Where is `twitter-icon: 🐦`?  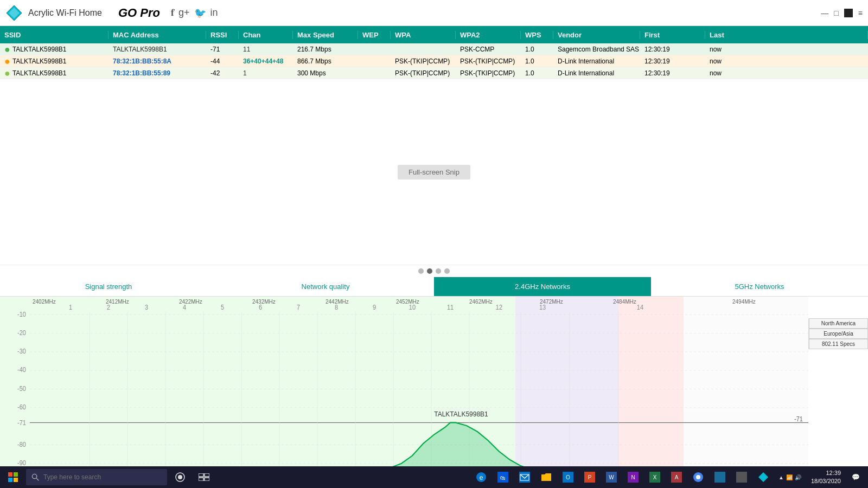 twitter-icon: 🐦 is located at coordinates (200, 13).